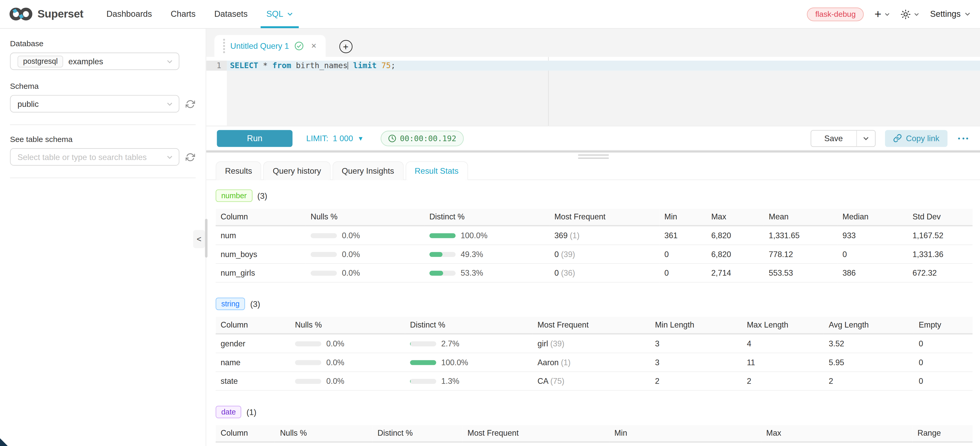 The height and width of the screenshot is (446, 980). I want to click on environment-tag: flask-debug, so click(835, 14).